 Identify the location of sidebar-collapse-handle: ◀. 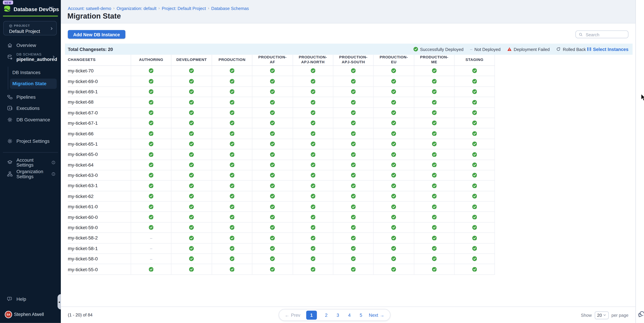
(59, 302).